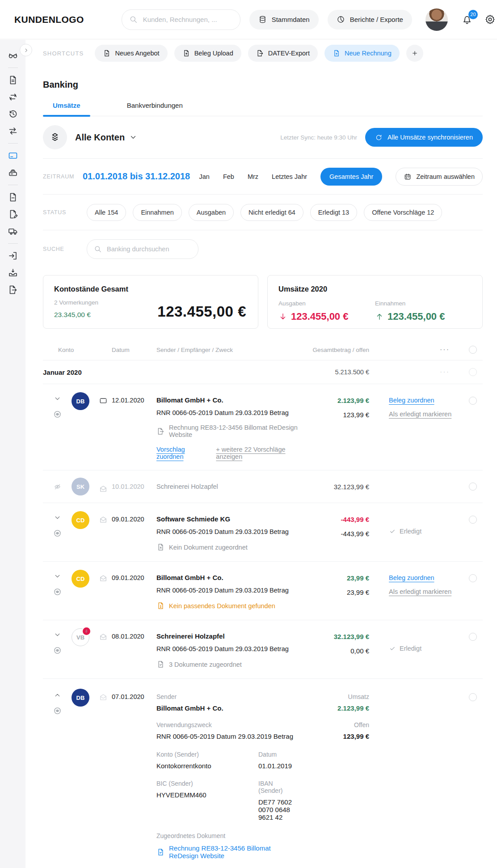 The image size is (497, 868). What do you see at coordinates (473, 350) in the screenshot?
I see `select-all-checkbox` at bounding box center [473, 350].